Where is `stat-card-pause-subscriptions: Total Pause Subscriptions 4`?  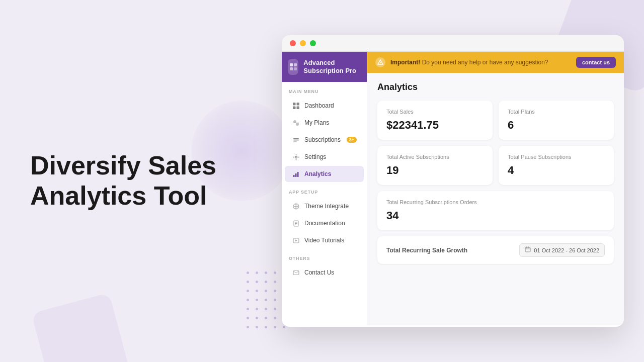 stat-card-pause-subscriptions: Total Pause Subscriptions 4 is located at coordinates (556, 165).